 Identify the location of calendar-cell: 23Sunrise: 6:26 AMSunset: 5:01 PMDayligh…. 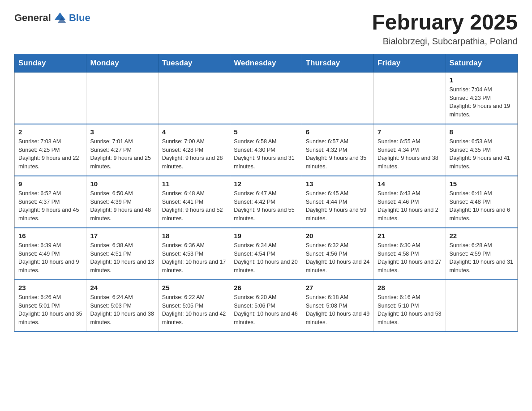
(51, 306).